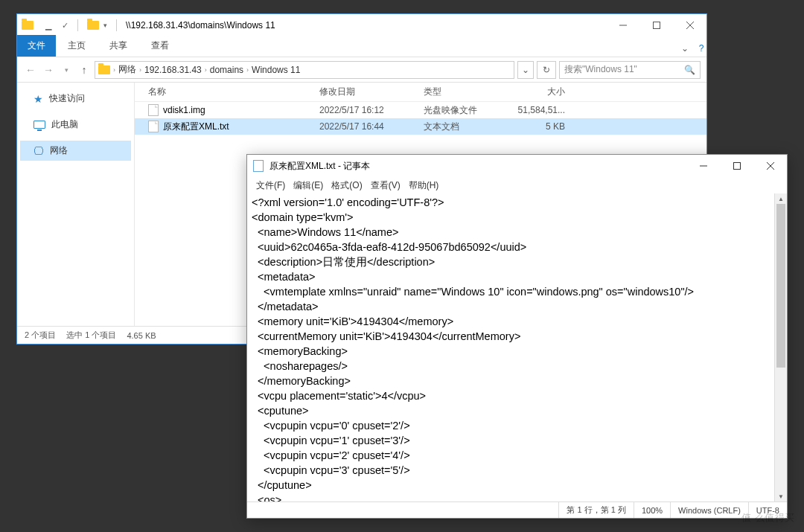  I want to click on search-placeholder: 搜索"Windows 11", so click(601, 70).